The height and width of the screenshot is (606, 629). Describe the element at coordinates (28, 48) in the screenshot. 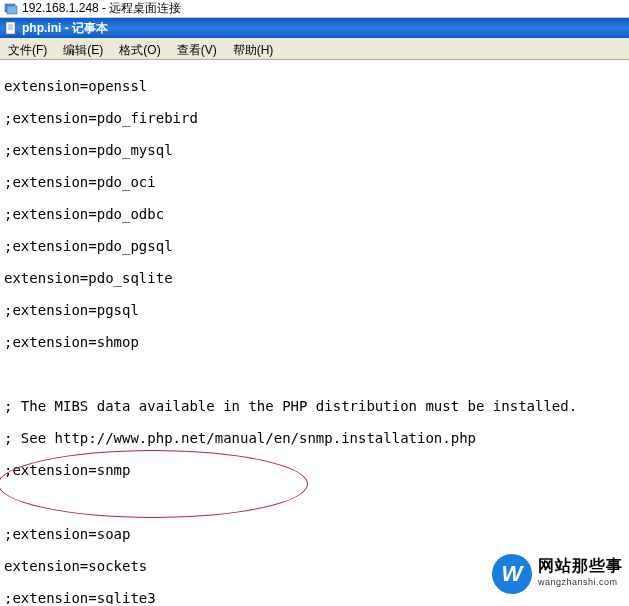

I see `menu-file: 文件(F)` at that location.